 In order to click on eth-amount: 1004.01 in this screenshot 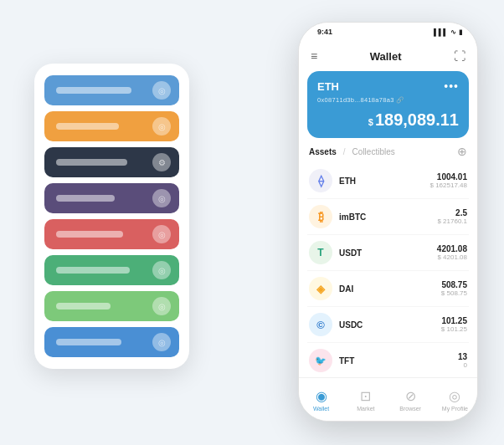, I will do `click(449, 177)`.